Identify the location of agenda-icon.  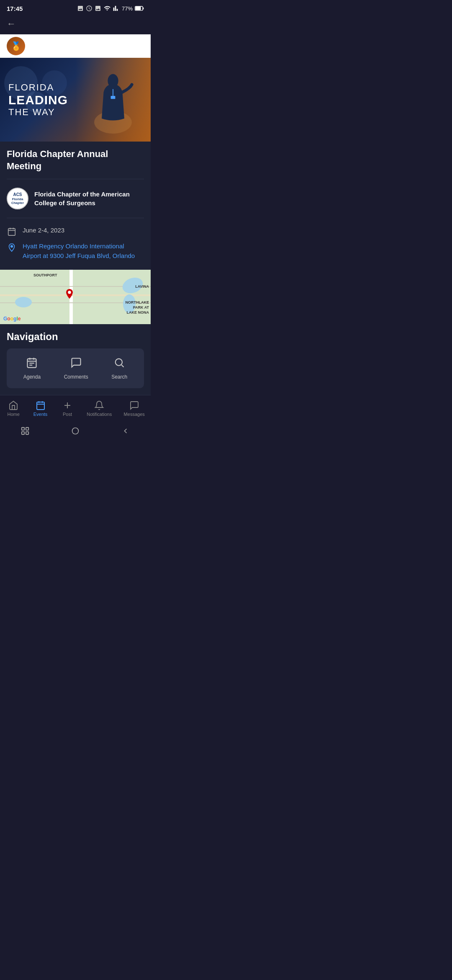
(32, 364).